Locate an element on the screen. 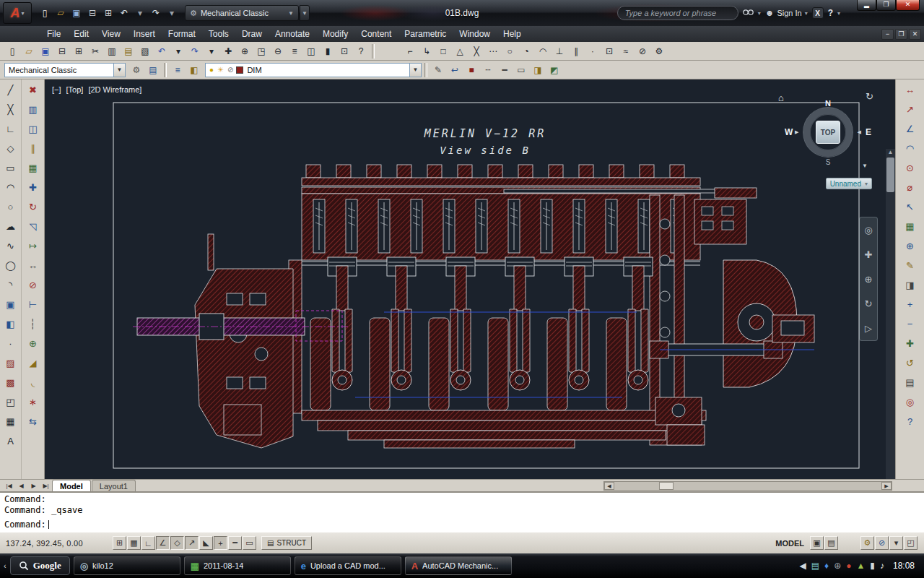  viewcube-roll-icon: ↻ is located at coordinates (869, 97).